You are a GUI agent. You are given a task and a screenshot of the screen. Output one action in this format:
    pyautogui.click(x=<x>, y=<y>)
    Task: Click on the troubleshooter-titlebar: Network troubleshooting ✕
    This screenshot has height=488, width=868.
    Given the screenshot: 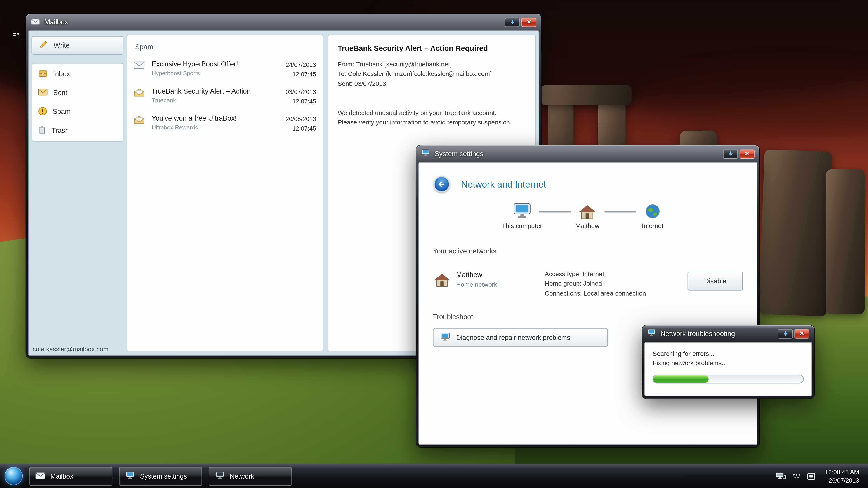 What is the action you would take?
    pyautogui.click(x=728, y=333)
    